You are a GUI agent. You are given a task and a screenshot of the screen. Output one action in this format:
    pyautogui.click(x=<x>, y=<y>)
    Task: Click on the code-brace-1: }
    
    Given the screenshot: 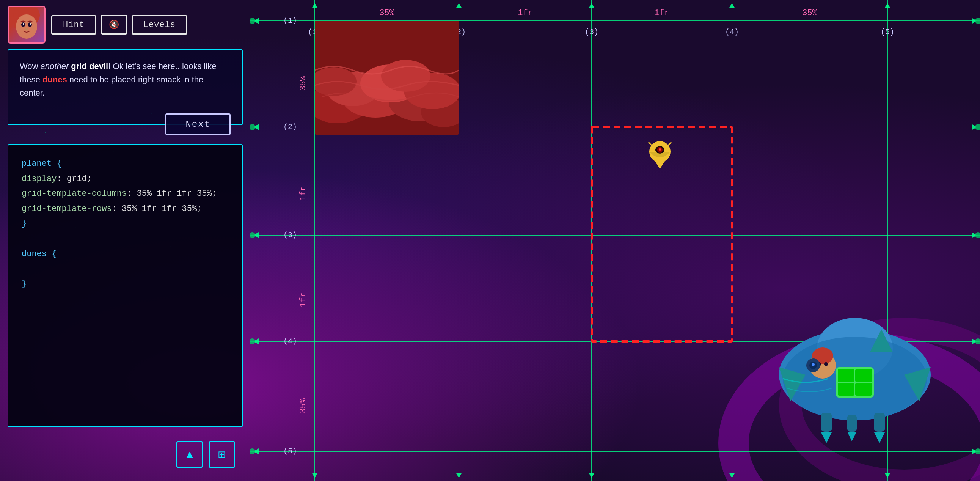 What is the action you would take?
    pyautogui.click(x=24, y=224)
    